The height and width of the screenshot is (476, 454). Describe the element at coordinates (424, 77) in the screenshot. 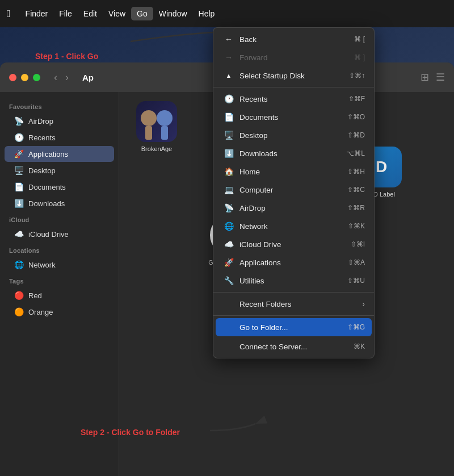

I see `grid-view-icon: ⊞` at that location.